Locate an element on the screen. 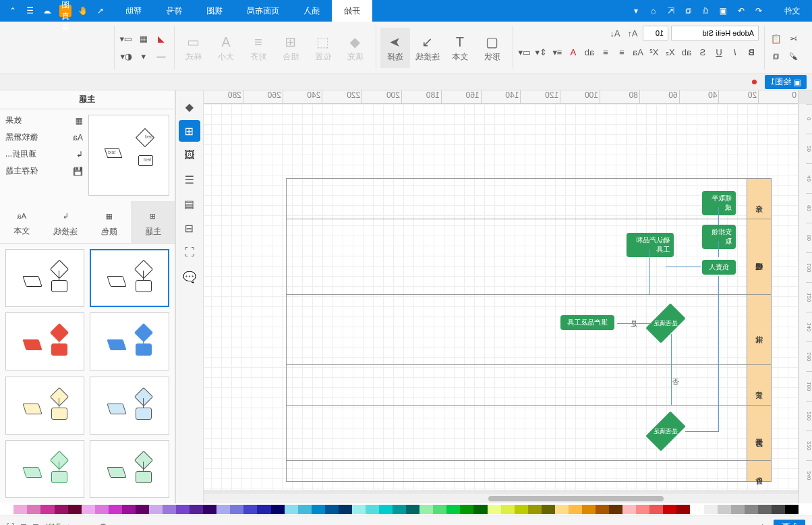  copy-icon: ⧉ is located at coordinates (776, 57).